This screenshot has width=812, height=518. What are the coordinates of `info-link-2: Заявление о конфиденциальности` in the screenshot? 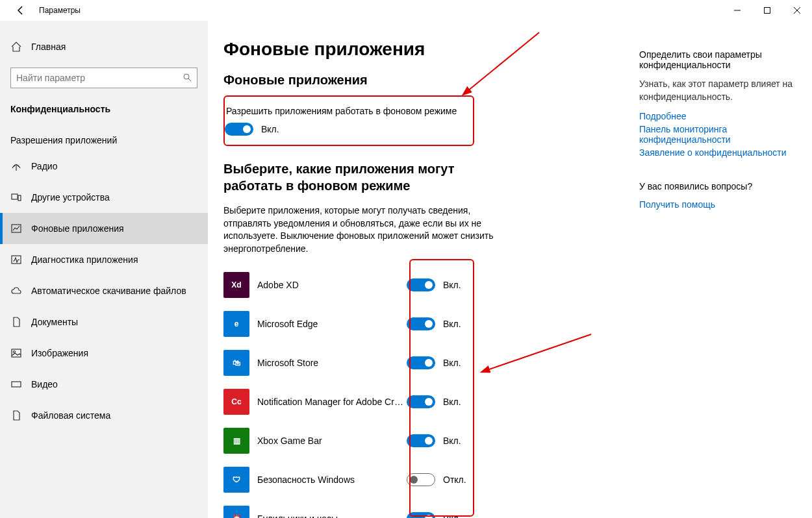 It's located at (720, 153).